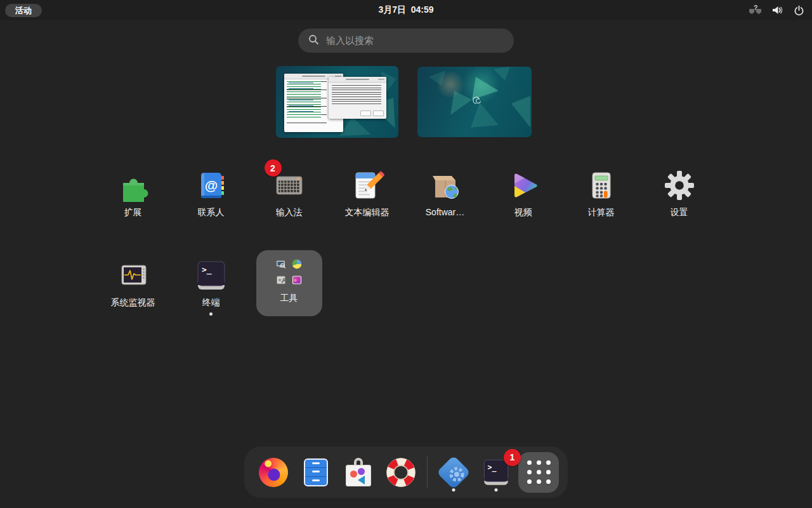 Image resolution: width=812 pixels, height=508 pixels. What do you see at coordinates (406, 41) in the screenshot?
I see `search-input: 输入以搜索` at bounding box center [406, 41].